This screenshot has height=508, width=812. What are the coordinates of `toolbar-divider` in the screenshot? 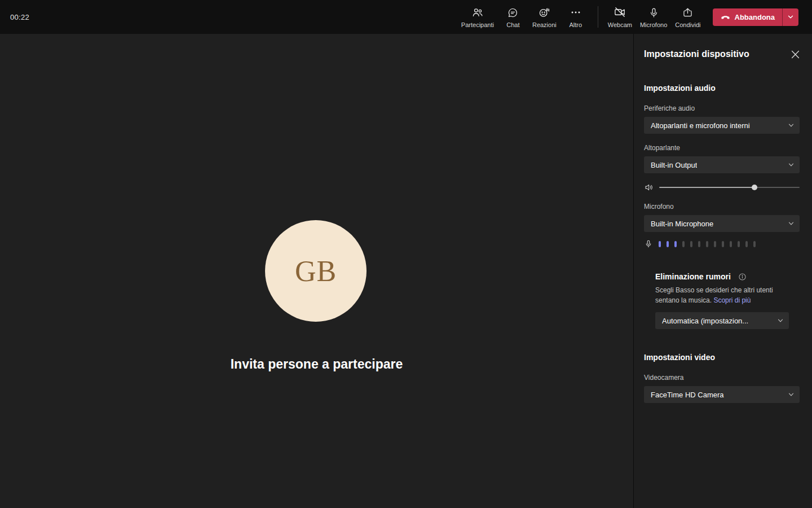 It's located at (598, 17).